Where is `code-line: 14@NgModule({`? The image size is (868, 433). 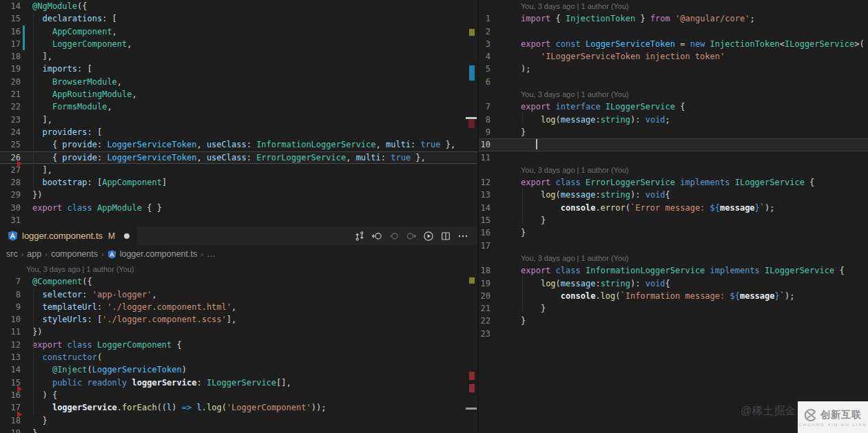
code-line: 14@NgModule({ is located at coordinates (238, 6).